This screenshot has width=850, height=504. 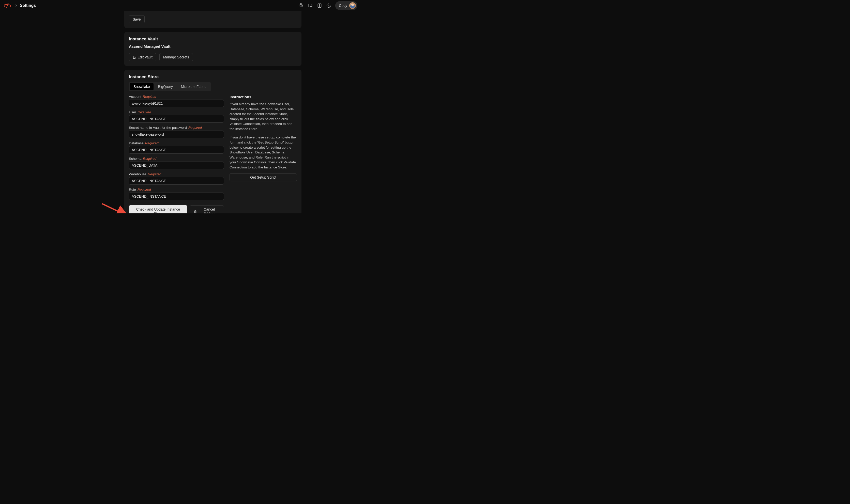 What do you see at coordinates (176, 196) in the screenshot?
I see `role-input` at bounding box center [176, 196].